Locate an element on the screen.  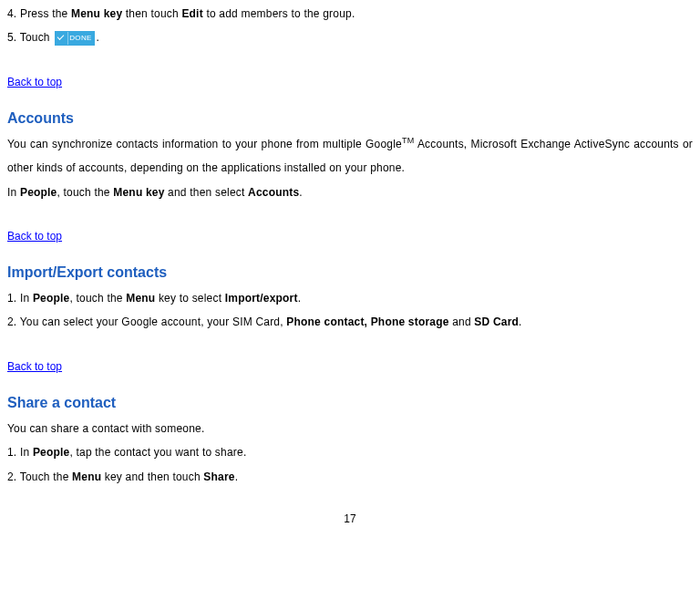
sd-card-label: SD Card is located at coordinates (496, 322).